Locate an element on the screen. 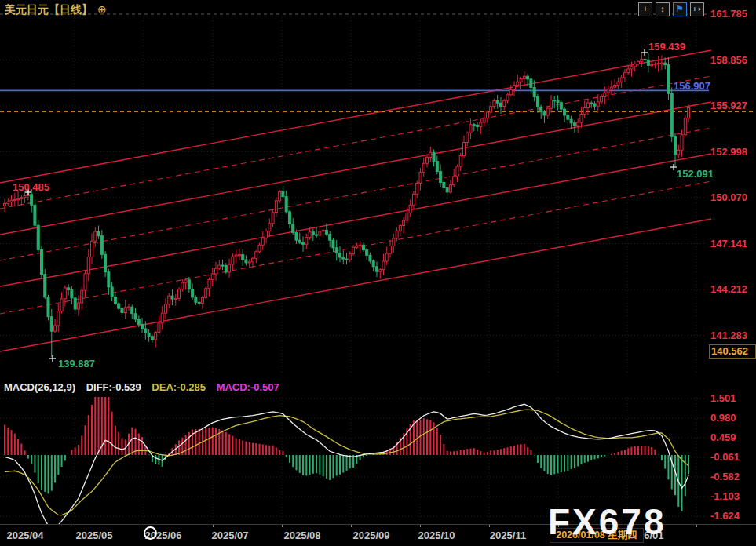 This screenshot has height=546, width=756. macd-formula-label: MACD(26,12,9) is located at coordinates (39, 388).